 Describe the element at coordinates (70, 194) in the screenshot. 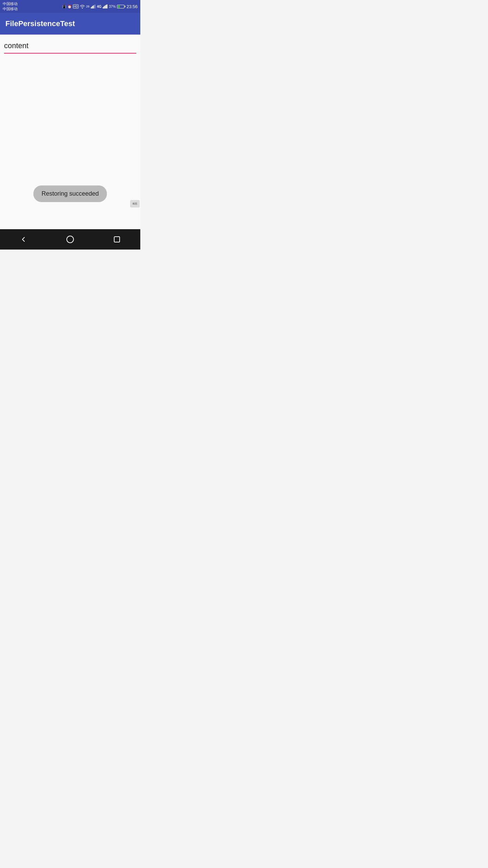

I see `toast-message: Restoring succeeded` at that location.